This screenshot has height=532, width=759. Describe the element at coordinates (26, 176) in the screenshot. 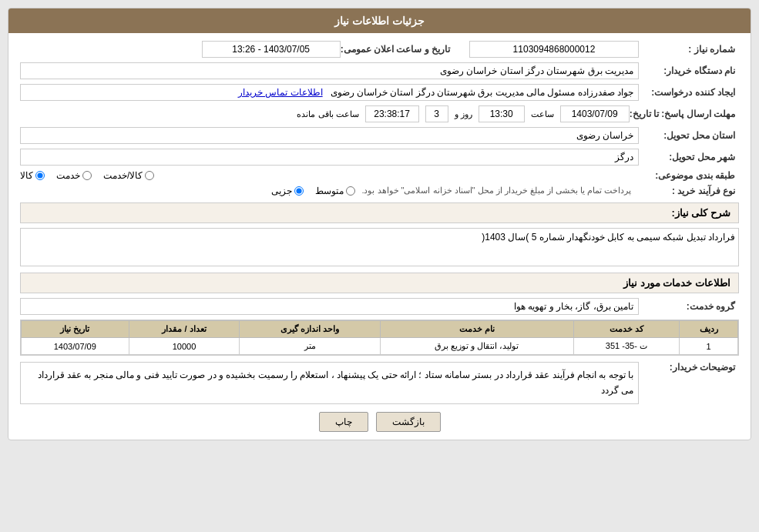

I see `category-kala-label: کالا` at that location.